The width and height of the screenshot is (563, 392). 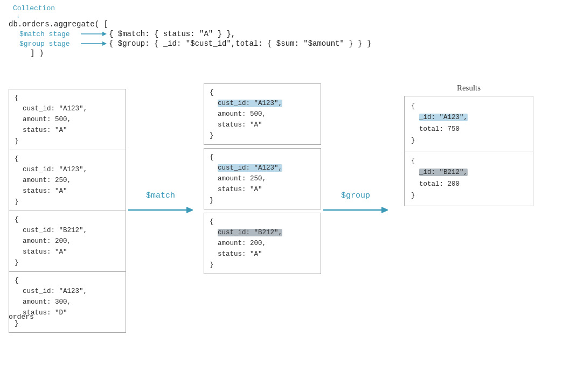 What do you see at coordinates (262, 179) in the screenshot?
I see `filtered-box-1: { cust_id: "A123", amount: 250, status: …` at bounding box center [262, 179].